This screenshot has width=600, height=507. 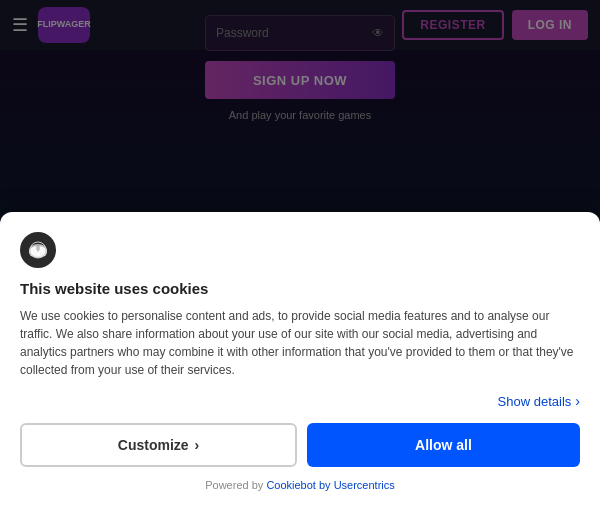 I want to click on customize-chevron-icon: ›, so click(x=198, y=445).